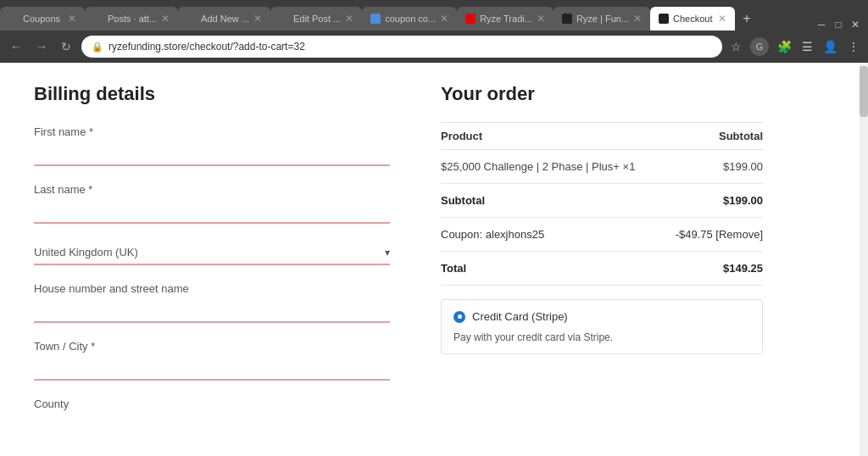  I want to click on tab-editpost: Edit Post ... ✕, so click(316, 19).